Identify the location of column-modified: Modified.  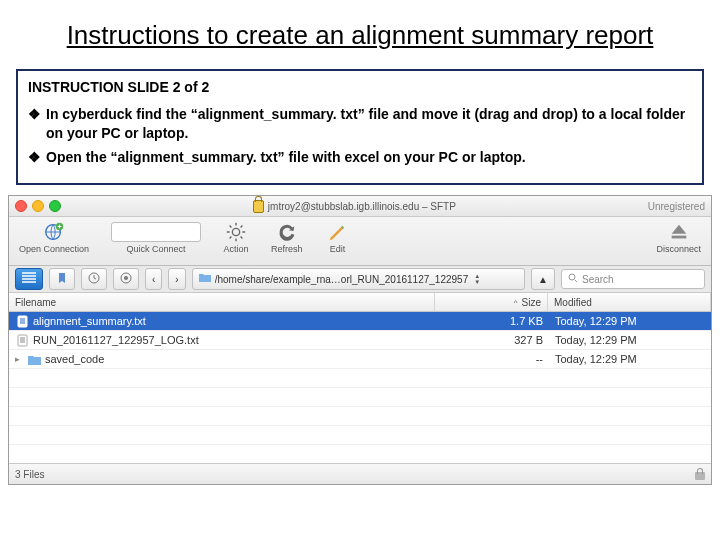
(630, 302).